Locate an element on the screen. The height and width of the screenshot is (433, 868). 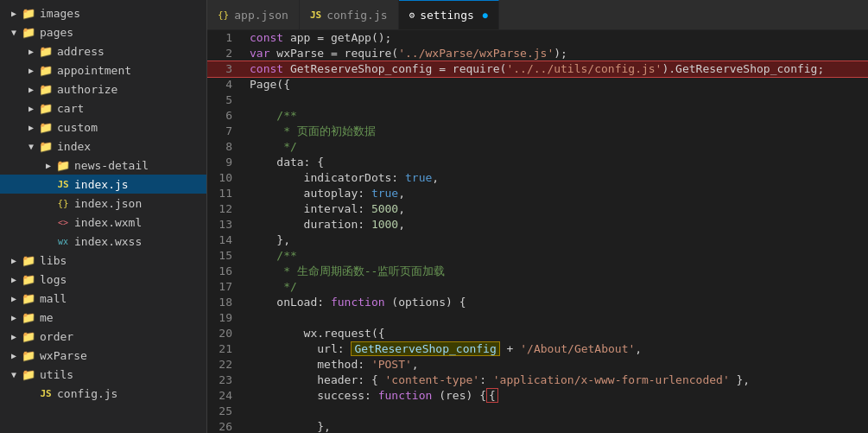
code-line-16: 16 * 生命周期函数--监听页面加载 is located at coordinates (537, 271).